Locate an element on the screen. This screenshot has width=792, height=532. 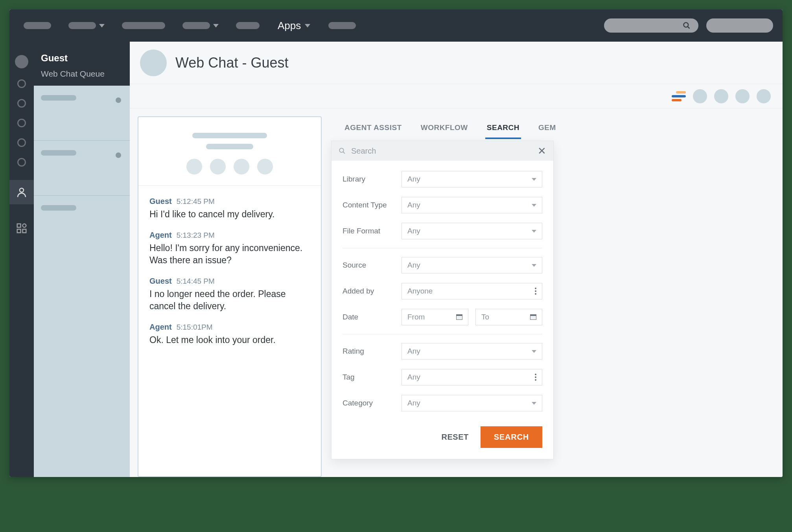
reset-button: RESET is located at coordinates (455, 437).